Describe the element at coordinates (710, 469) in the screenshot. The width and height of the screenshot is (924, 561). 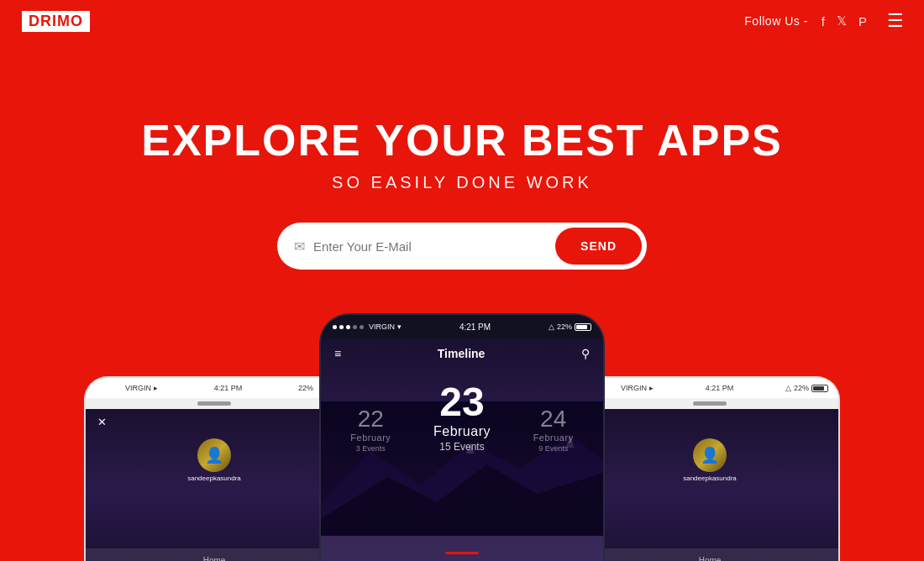
I see `phone-right: VIRGIN ▸ 4:21 PM △ 22% ✕ 👤 sandeepkasund…` at that location.